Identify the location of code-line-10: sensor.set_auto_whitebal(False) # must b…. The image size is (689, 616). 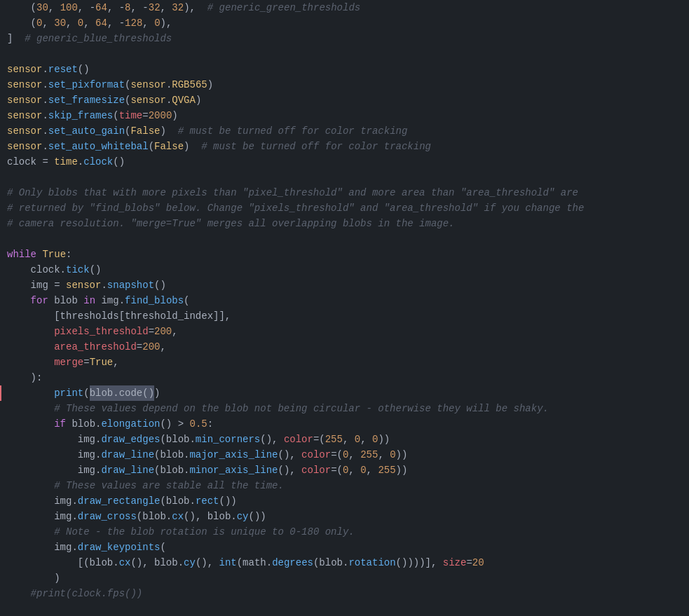
(345, 146).